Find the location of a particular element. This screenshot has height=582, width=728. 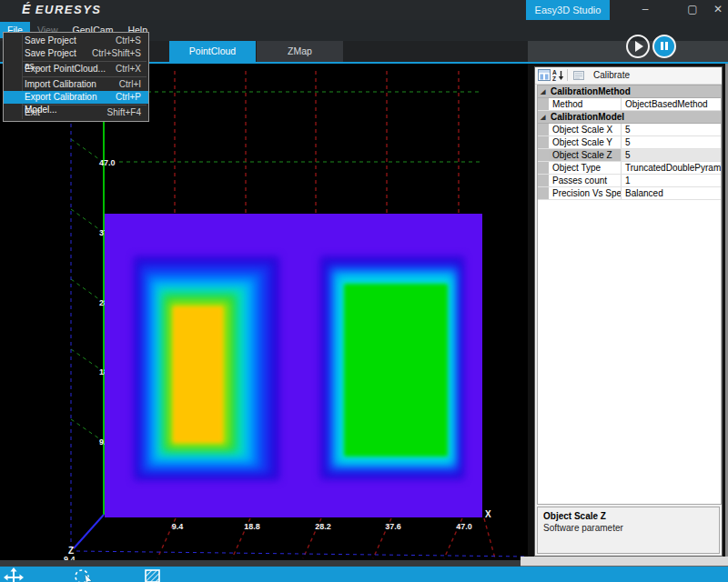

maximize-button: ▢ is located at coordinates (693, 10).